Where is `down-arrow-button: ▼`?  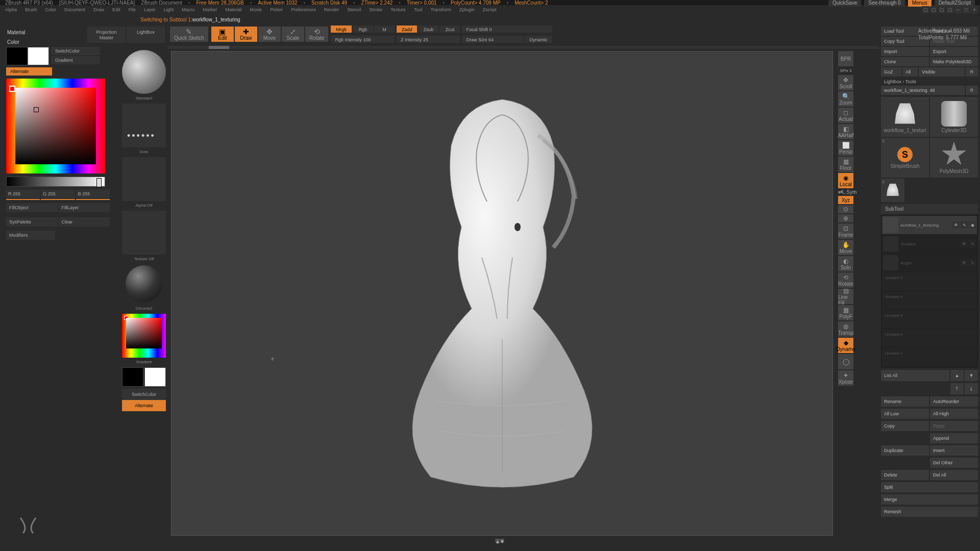
down-arrow-button: ▼ is located at coordinates (971, 375).